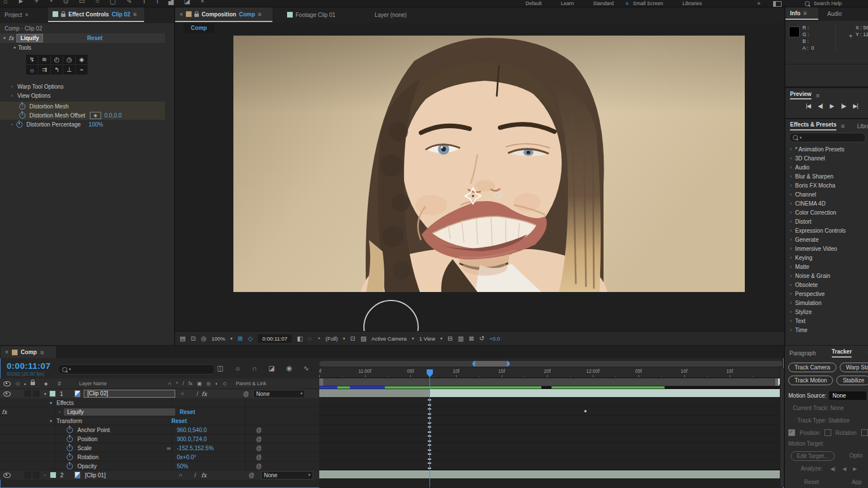 The height and width of the screenshot is (488, 868). Describe the element at coordinates (810, 381) in the screenshot. I see `track-motion-button: Track Motion` at that location.